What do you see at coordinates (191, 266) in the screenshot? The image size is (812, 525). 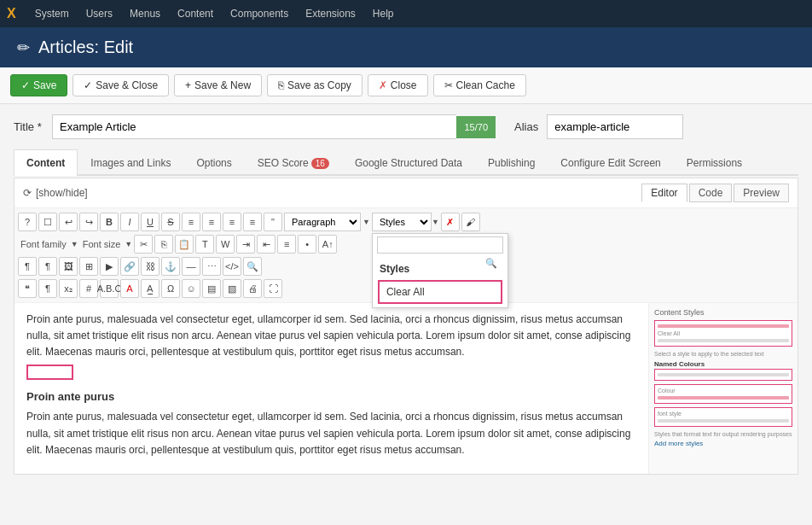 I see `hr-btn: —` at bounding box center [191, 266].